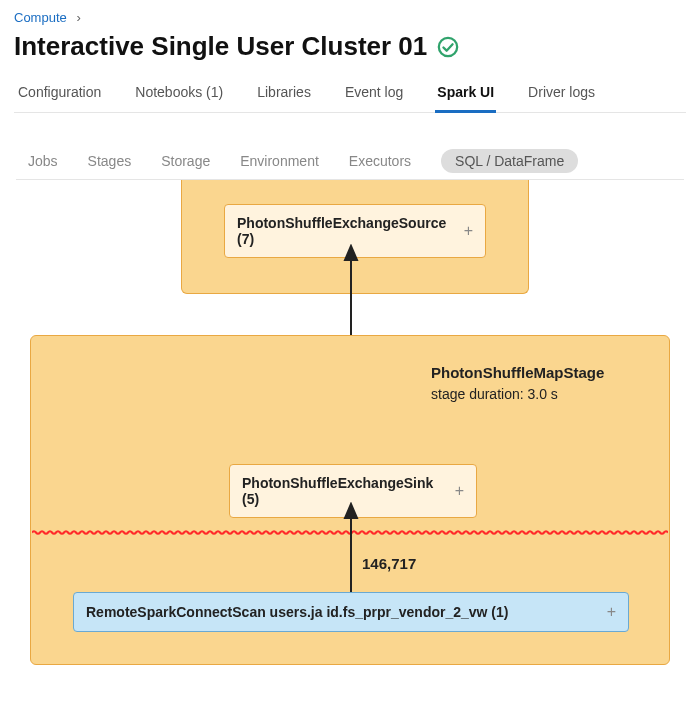 This screenshot has height=714, width=700. Describe the element at coordinates (494, 394) in the screenshot. I see `stage-duration-label: stage duration: 3.0 s` at that location.